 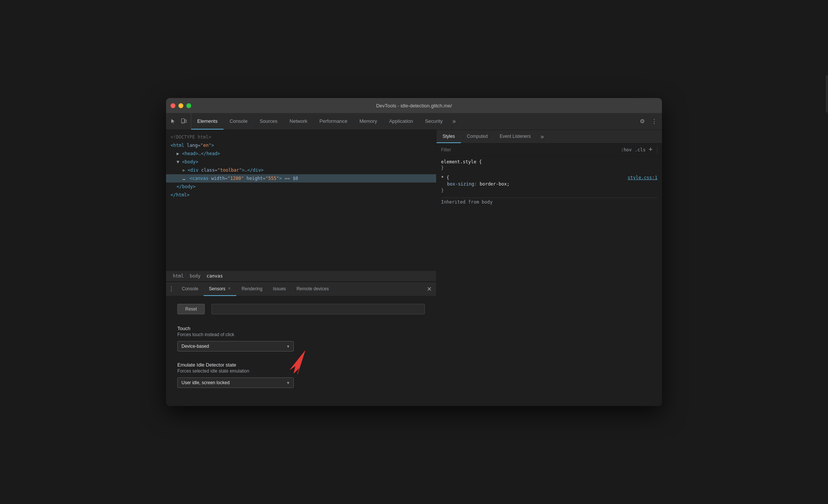 What do you see at coordinates (299, 121) in the screenshot?
I see `tab-network: Network` at bounding box center [299, 121].